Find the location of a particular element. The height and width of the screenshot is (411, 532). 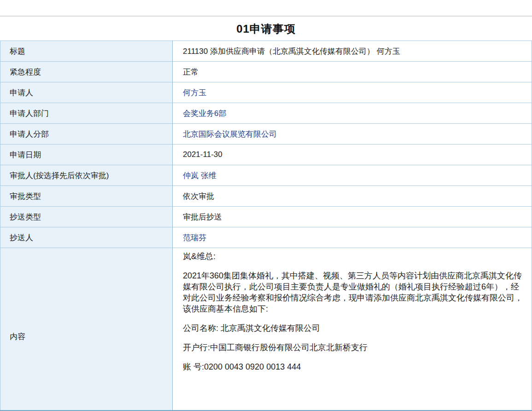

applicant-link: 何方玉 is located at coordinates (194, 93).